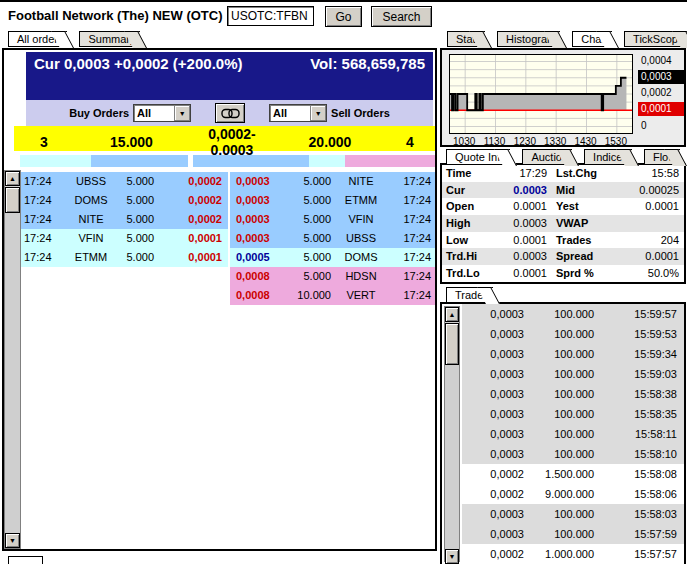 This screenshot has width=687, height=564. Describe the element at coordinates (402, 16) in the screenshot. I see `search-button: Search` at that location.